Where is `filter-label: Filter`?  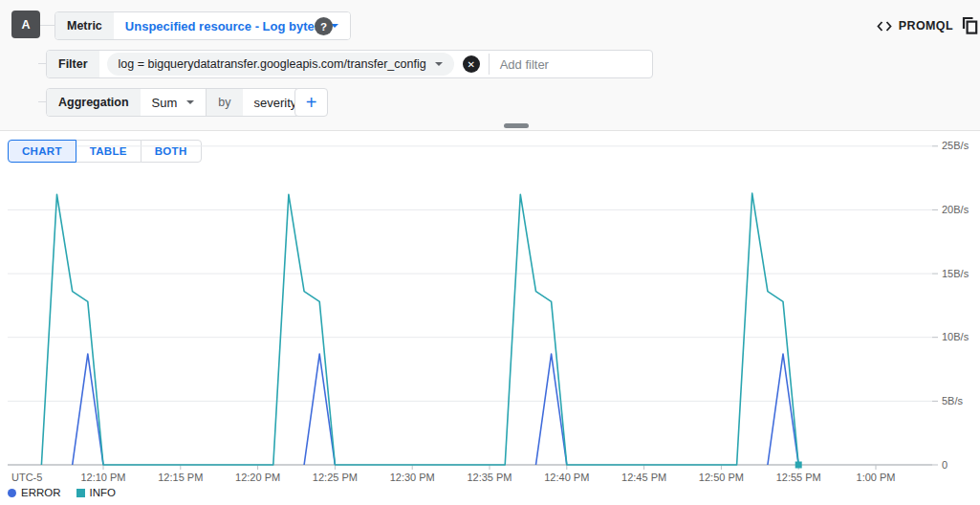 filter-label: Filter is located at coordinates (73, 64).